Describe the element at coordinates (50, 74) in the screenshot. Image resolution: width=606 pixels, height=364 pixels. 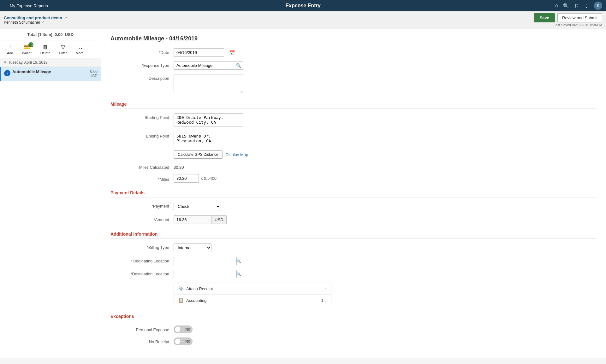
I see `expense-list-item: i Automobile Mileage 0.00 USD` at that location.